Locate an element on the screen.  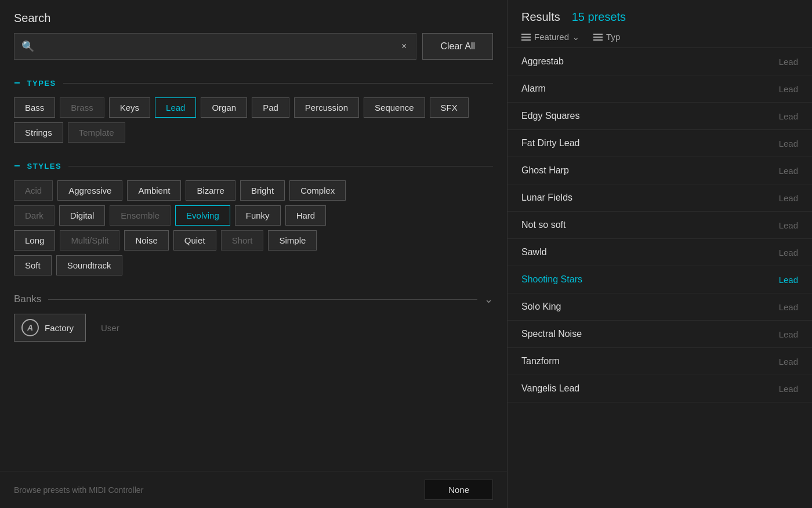
preset-item: Edgy SquaresLead is located at coordinates (660, 116).